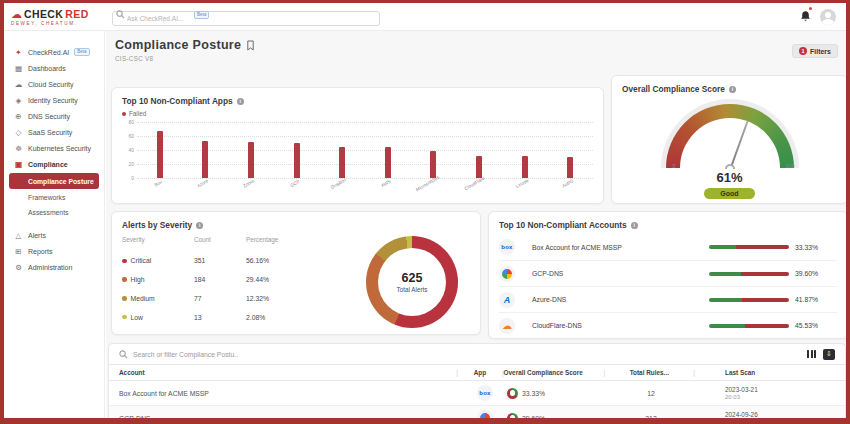  What do you see at coordinates (649, 372) in the screenshot?
I see `column-header-total-rules: Total Rules...` at bounding box center [649, 372].